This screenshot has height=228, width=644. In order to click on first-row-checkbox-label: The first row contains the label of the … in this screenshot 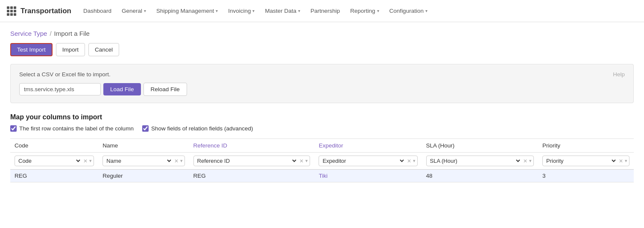, I will do `click(72, 129)`.